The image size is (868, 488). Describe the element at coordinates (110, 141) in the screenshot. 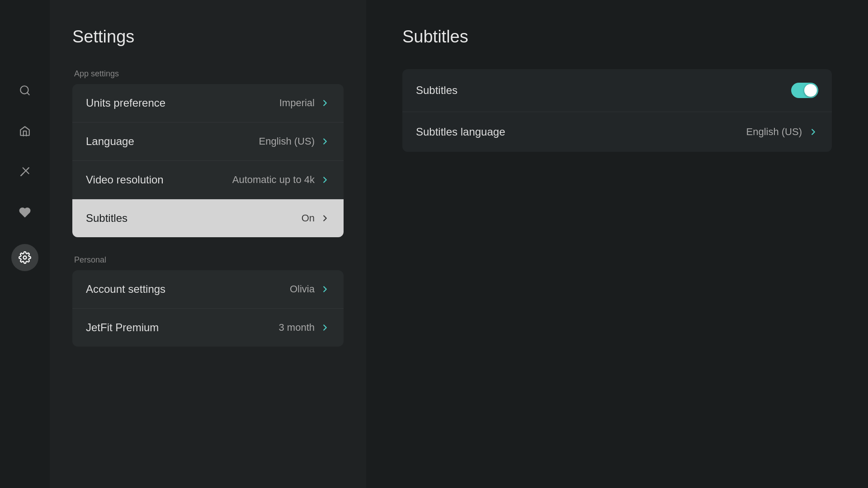

I see `language-label: Language` at that location.